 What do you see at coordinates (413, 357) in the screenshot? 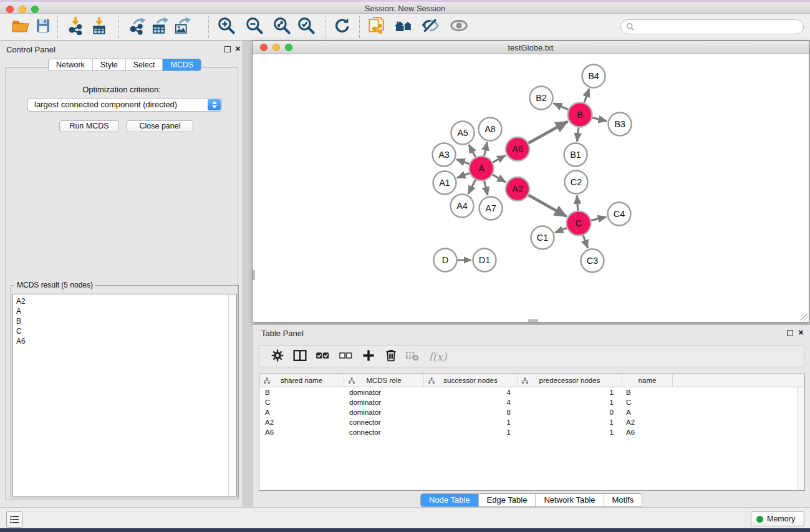
I see `delete-table-icon` at bounding box center [413, 357].